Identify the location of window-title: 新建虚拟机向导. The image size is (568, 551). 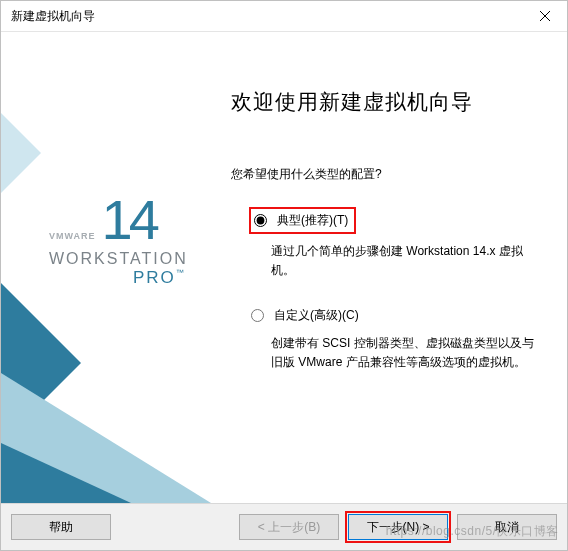
(53, 16).